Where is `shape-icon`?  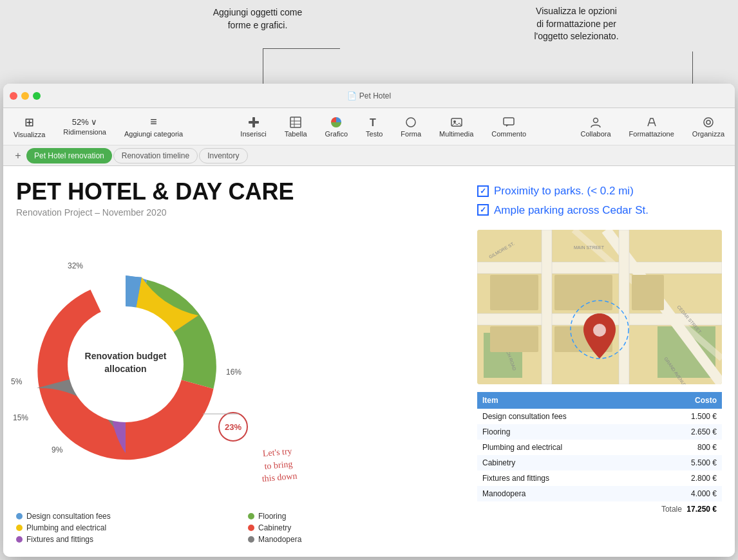
shape-icon is located at coordinates (411, 122).